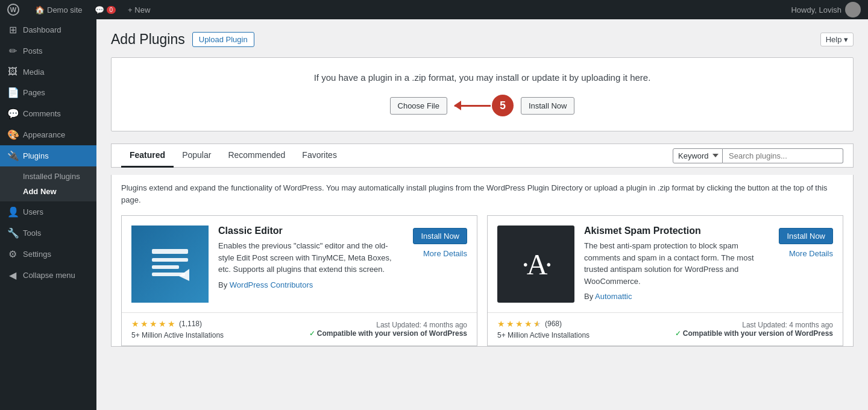  I want to click on sidebar-item-dashboard: ⊞ Dashboard, so click(48, 30).